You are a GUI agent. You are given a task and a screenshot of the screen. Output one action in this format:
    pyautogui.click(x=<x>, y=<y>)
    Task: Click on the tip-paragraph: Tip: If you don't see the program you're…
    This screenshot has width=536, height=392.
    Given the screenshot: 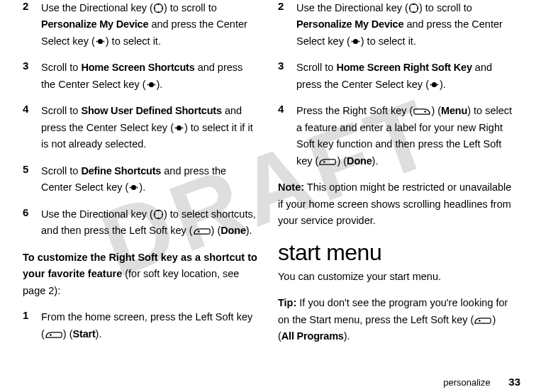 What is the action you would take?
    pyautogui.click(x=396, y=320)
    